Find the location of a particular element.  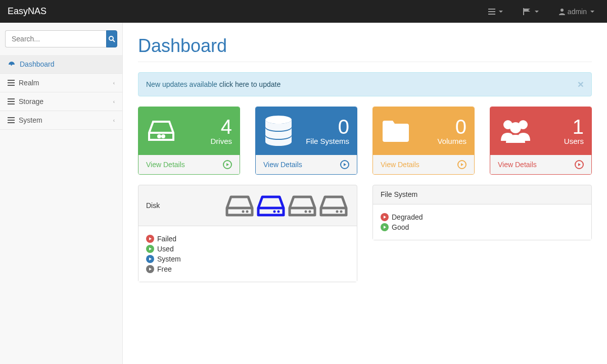

nav-user-menu: admin is located at coordinates (577, 12).